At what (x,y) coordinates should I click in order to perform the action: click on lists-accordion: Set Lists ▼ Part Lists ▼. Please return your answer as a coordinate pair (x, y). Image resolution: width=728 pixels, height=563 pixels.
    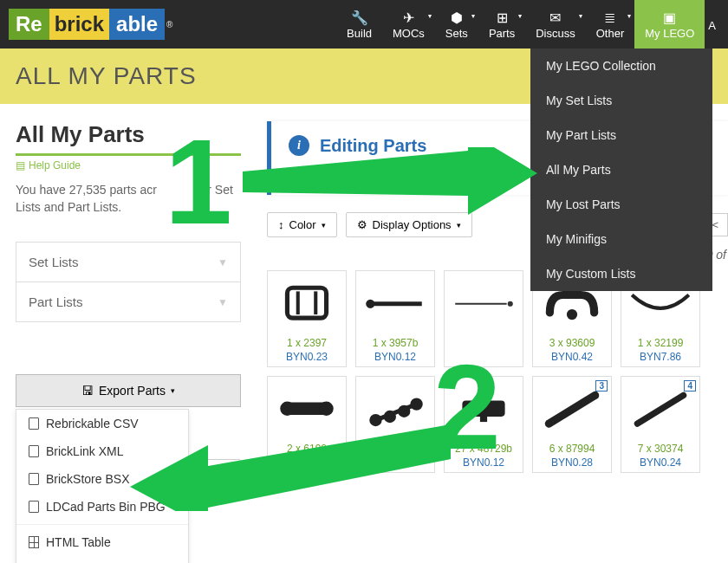
    Looking at the image, I should click on (128, 282).